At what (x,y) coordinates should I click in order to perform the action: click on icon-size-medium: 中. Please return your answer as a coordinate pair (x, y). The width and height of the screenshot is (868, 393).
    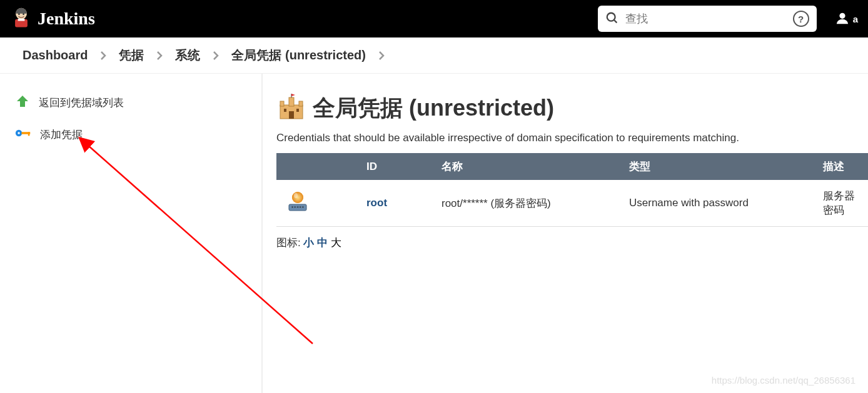
    Looking at the image, I should click on (323, 242).